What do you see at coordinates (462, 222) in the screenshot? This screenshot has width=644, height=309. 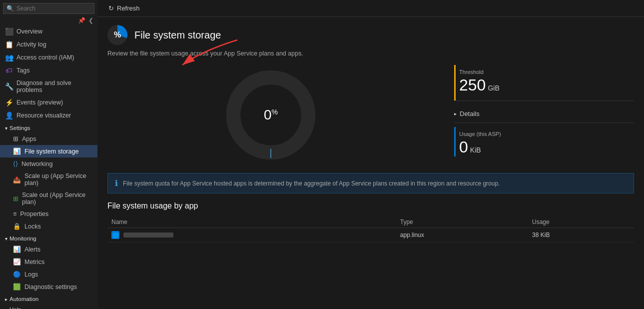 I see `col-type: Type` at bounding box center [462, 222].